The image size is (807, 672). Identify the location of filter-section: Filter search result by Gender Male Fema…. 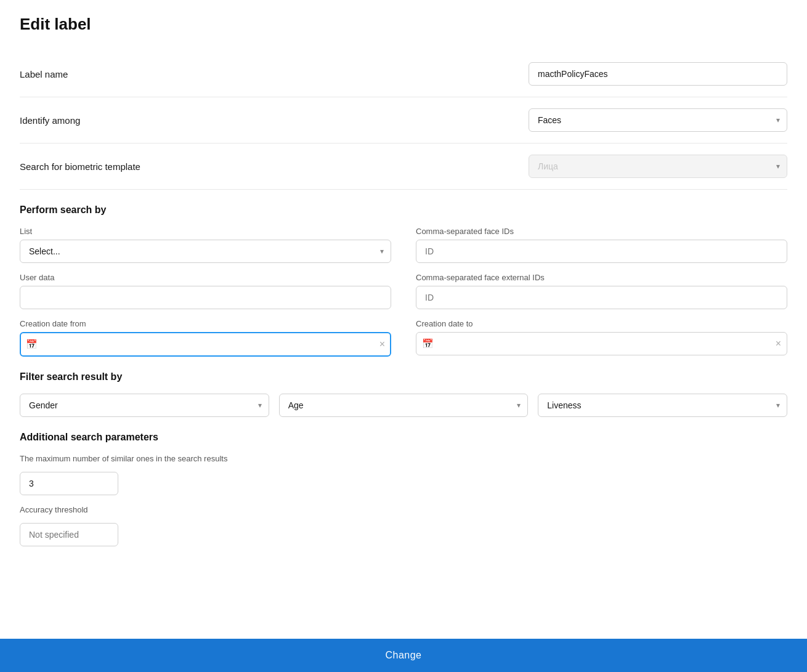
(404, 394).